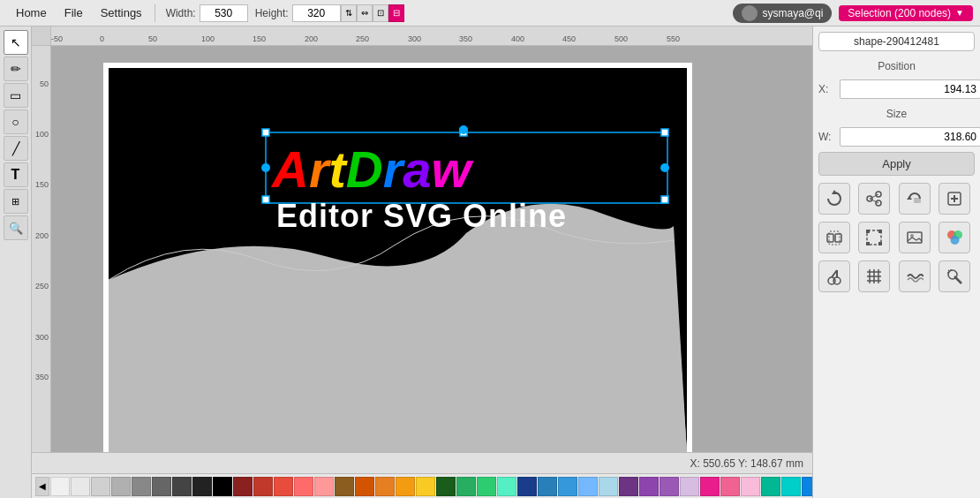  I want to click on ruler-mark: -50, so click(57, 39).